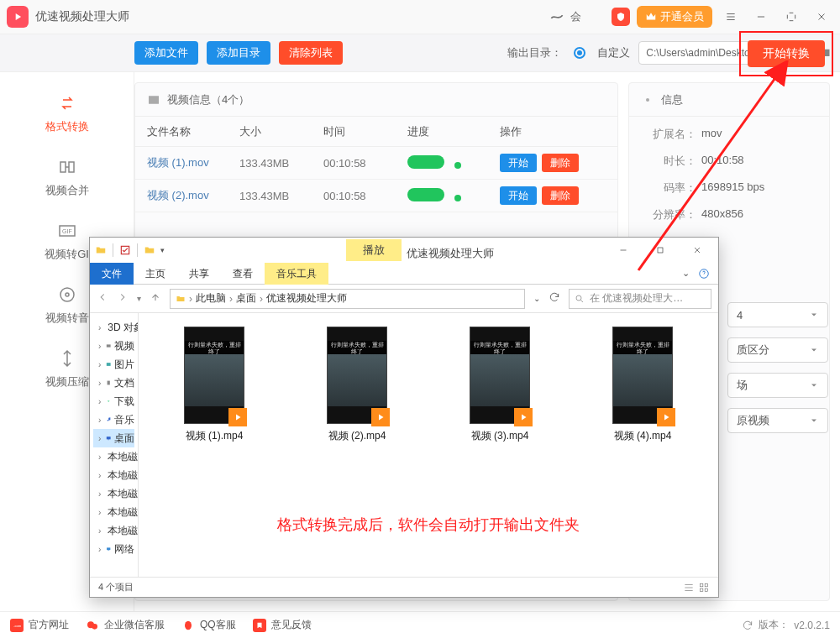 The width and height of the screenshot is (840, 638). Describe the element at coordinates (564, 17) in the screenshot. I see `user-area: 会` at that location.